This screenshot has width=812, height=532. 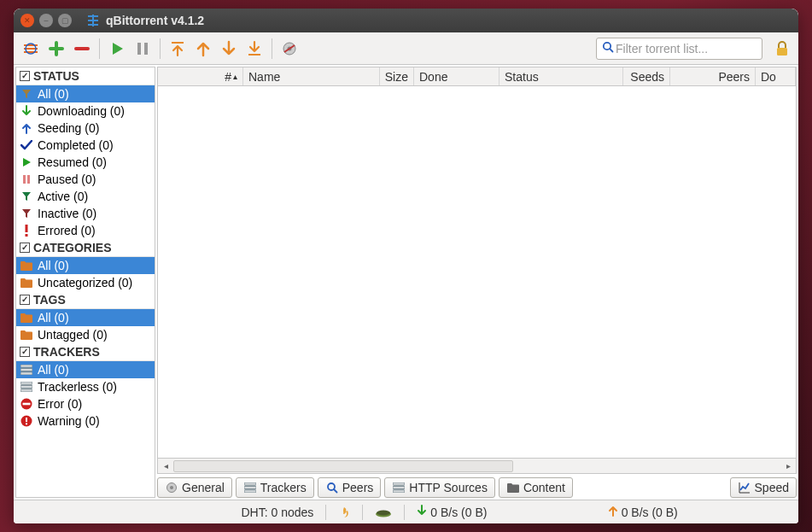 What do you see at coordinates (26, 162) in the screenshot?
I see `play-icon` at bounding box center [26, 162].